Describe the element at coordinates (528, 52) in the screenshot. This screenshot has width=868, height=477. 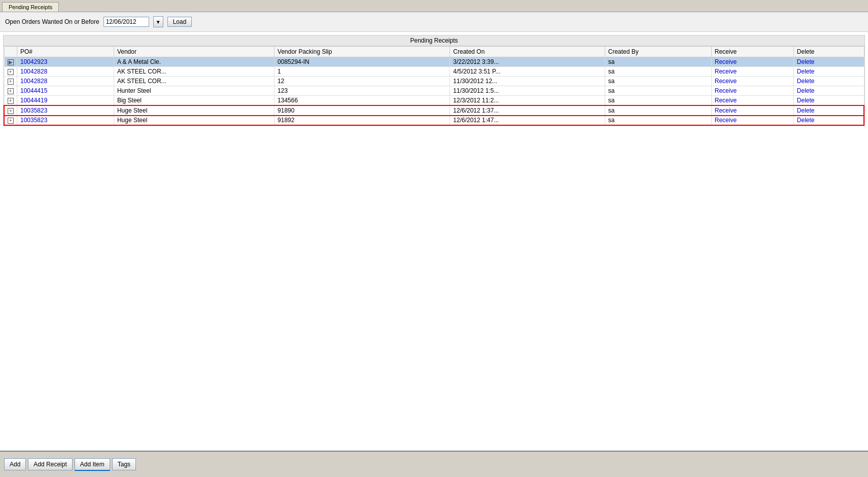
I see `col-created-on: Created On` at that location.